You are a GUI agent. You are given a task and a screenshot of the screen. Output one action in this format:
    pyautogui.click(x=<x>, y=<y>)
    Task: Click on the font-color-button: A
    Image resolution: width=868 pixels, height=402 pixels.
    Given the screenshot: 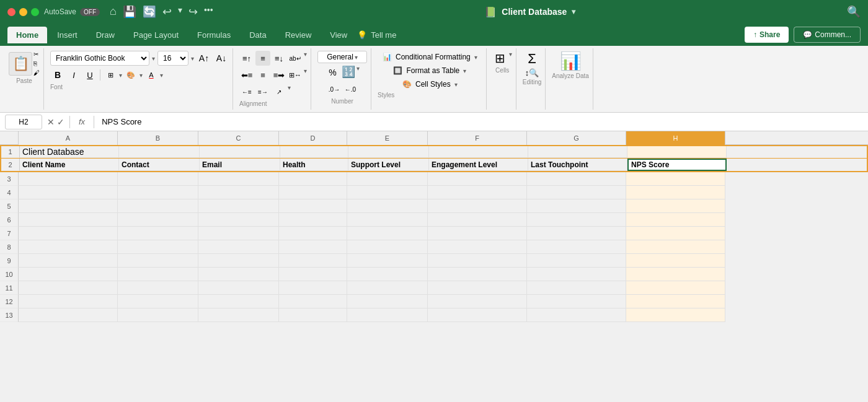 What is the action you would take?
    pyautogui.click(x=151, y=75)
    